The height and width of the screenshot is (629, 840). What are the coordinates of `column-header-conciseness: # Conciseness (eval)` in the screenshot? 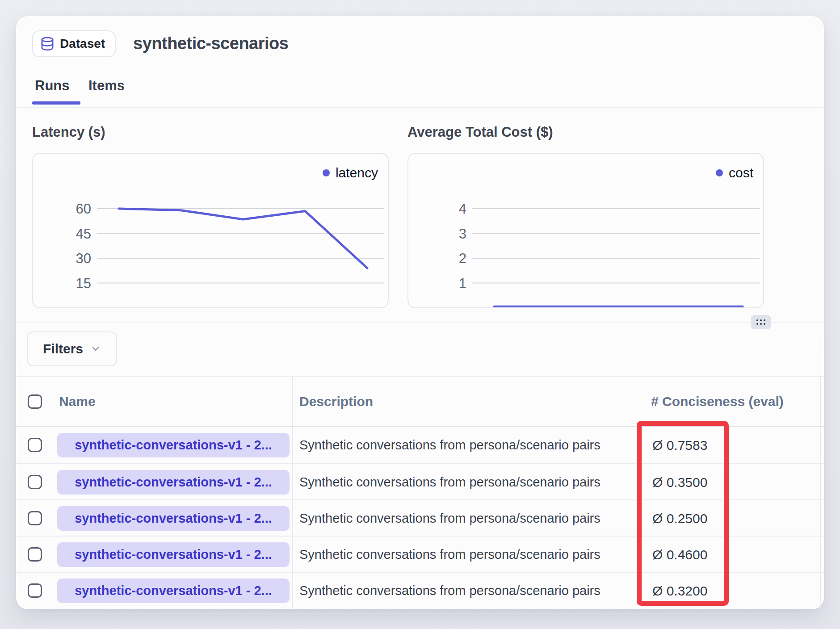 It's located at (718, 401).